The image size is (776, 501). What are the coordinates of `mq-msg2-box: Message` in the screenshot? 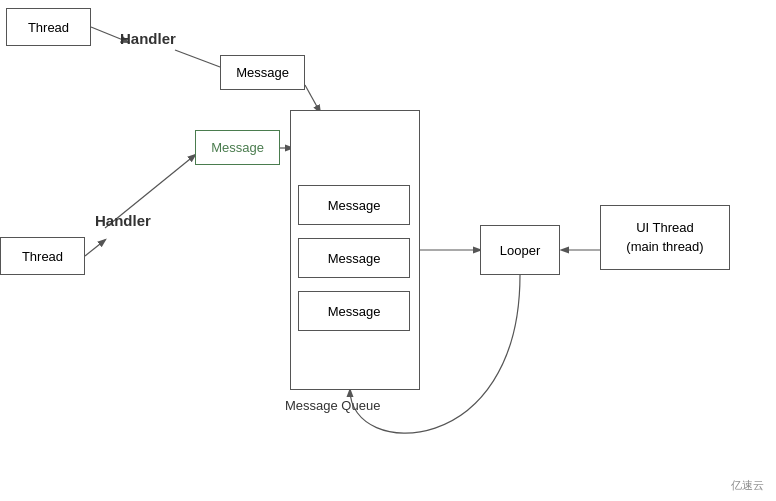 It's located at (354, 258).